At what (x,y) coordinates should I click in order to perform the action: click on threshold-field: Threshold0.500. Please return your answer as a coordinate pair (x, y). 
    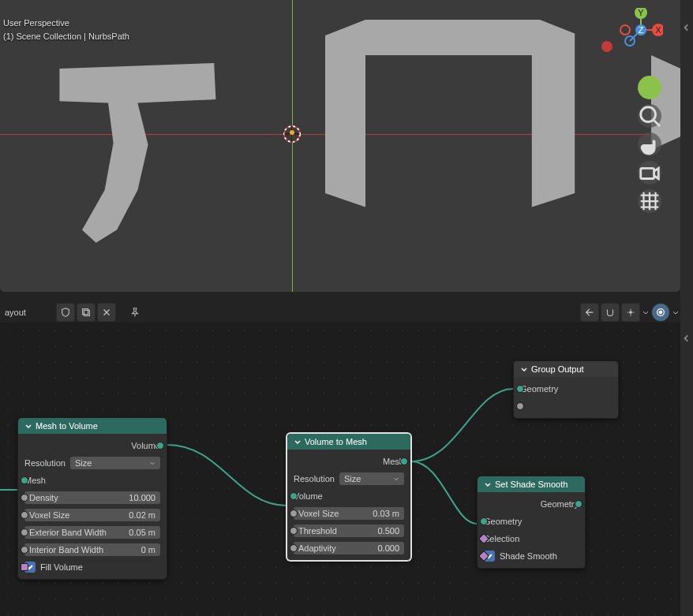
    Looking at the image, I should click on (349, 531).